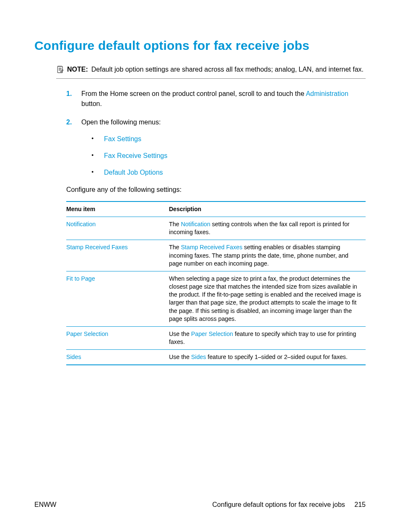 The image size is (400, 532). Describe the element at coordinates (277, 357) in the screenshot. I see `desc-post: feature to specify 1–sided or 2–sided ou…` at that location.